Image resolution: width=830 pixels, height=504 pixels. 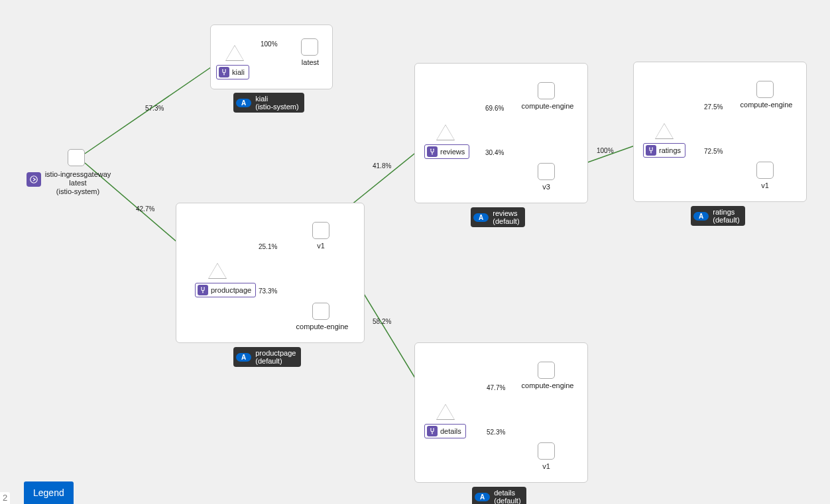 What do you see at coordinates (235, 53) in the screenshot?
I see `service-kiali-triangle` at bounding box center [235, 53].